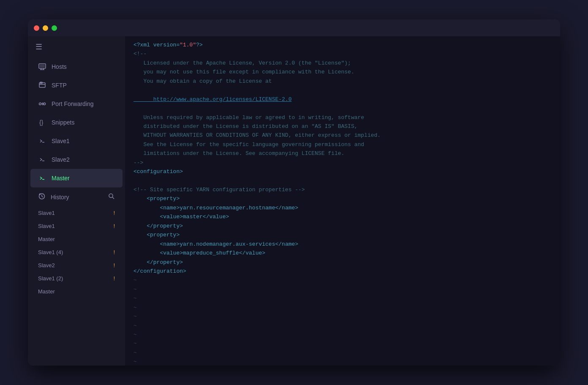 This screenshot has width=588, height=385. What do you see at coordinates (343, 244) in the screenshot?
I see `code-line-23: <name>yarn.nodemanager.aux-services</nam…` at bounding box center [343, 244].